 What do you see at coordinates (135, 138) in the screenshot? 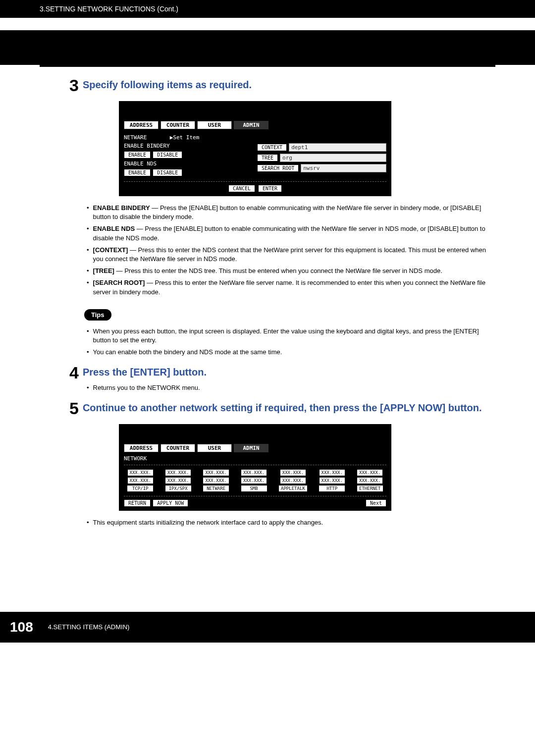
I see `netware-label: NETWARE` at bounding box center [135, 138].